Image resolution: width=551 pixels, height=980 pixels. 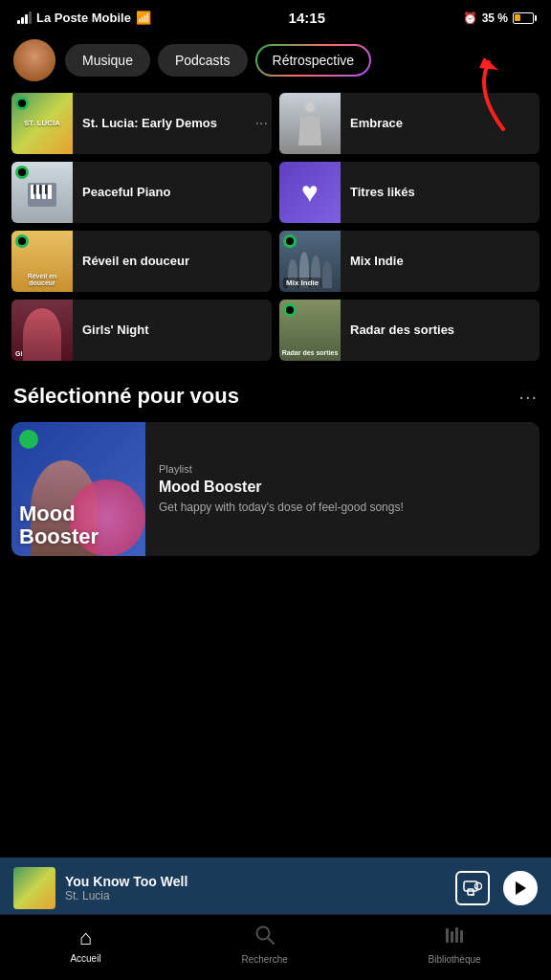 I want to click on featured-card-thumb: Mood Booster, so click(x=78, y=489).